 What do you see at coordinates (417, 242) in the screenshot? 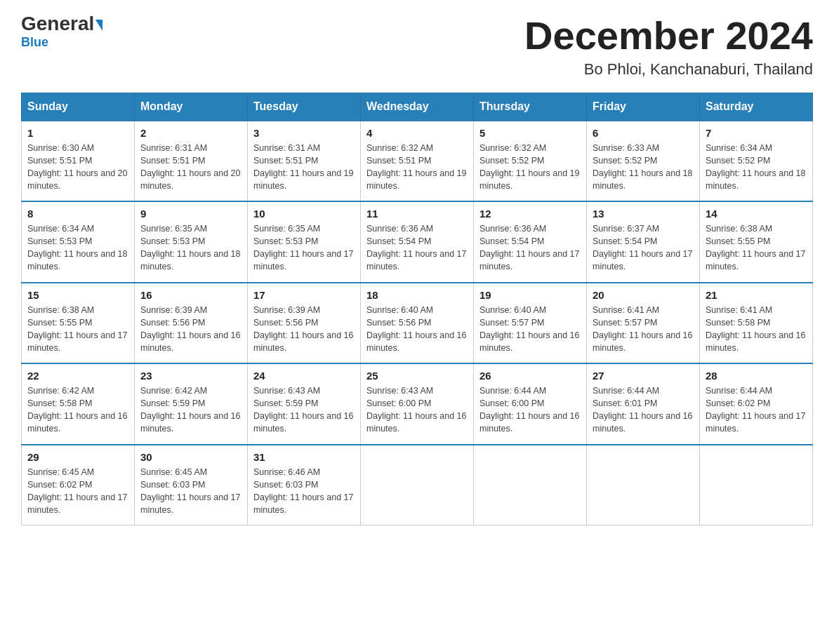
I see `calendar-cell: 11Sunrise: 6:36 AMSunset: 5:54 PMDayligh…` at bounding box center [417, 242].